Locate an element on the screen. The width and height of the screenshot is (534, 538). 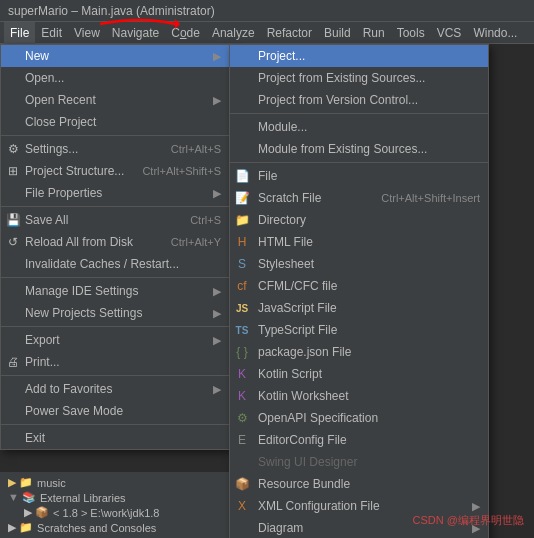
title-text: superMario – Main.java (Administrator) is located at coordinates (112, 11).